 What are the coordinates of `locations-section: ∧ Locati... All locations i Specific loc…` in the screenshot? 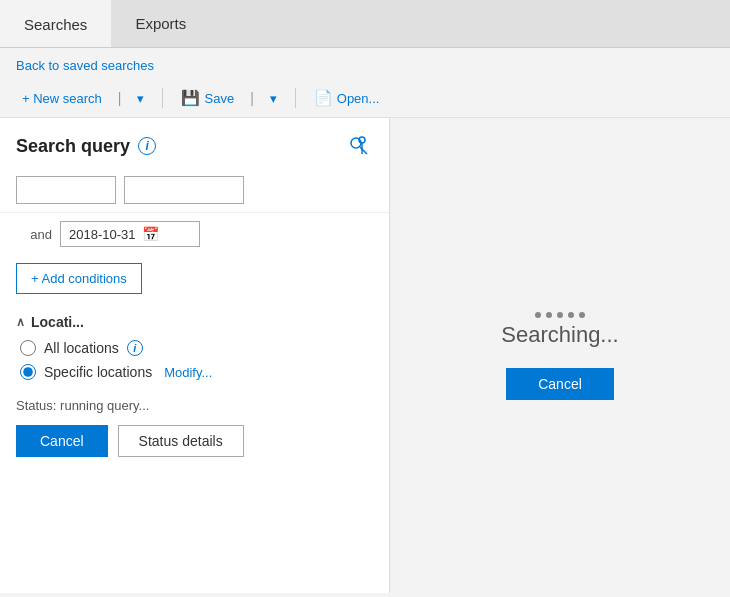 It's located at (194, 341).